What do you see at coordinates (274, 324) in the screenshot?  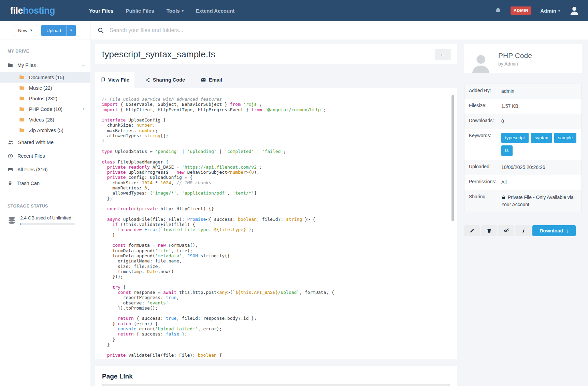 I see `code-line: } catch (error) {` at bounding box center [274, 324].